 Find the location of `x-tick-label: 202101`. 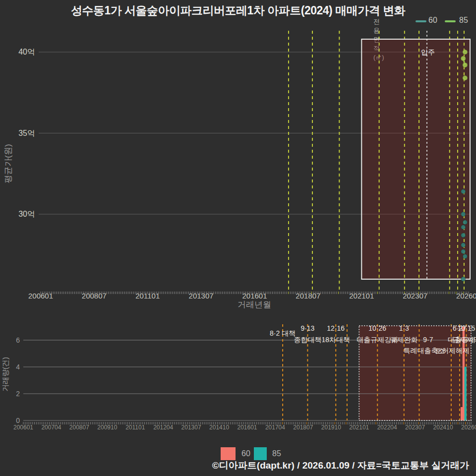

x-tick-label: 202101 is located at coordinates (361, 296).